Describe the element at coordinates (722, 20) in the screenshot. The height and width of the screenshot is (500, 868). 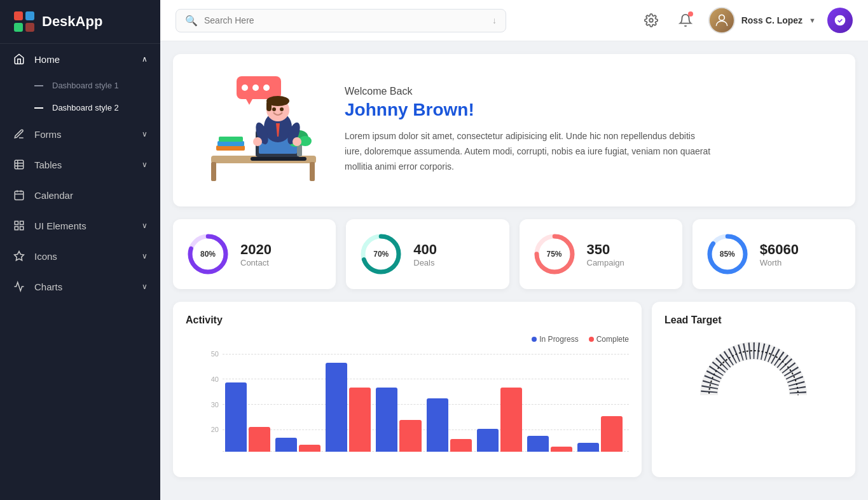
I see `avatar-image` at that location.